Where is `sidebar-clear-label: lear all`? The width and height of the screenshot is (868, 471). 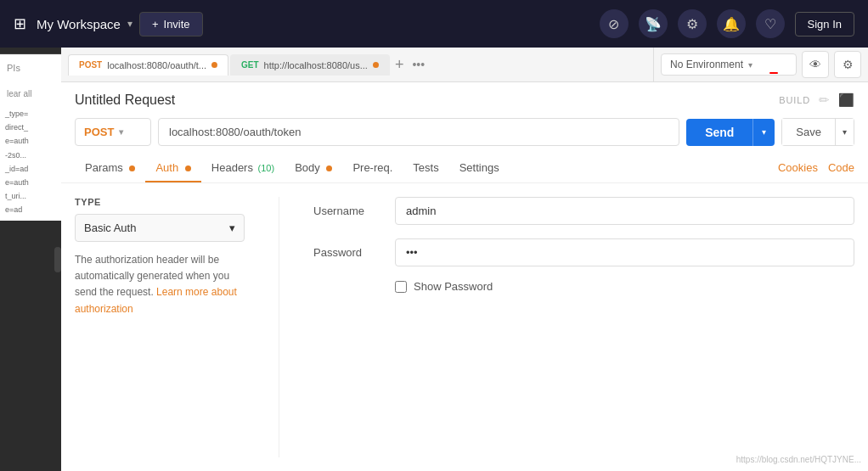 sidebar-clear-label: lear all is located at coordinates (19, 93).